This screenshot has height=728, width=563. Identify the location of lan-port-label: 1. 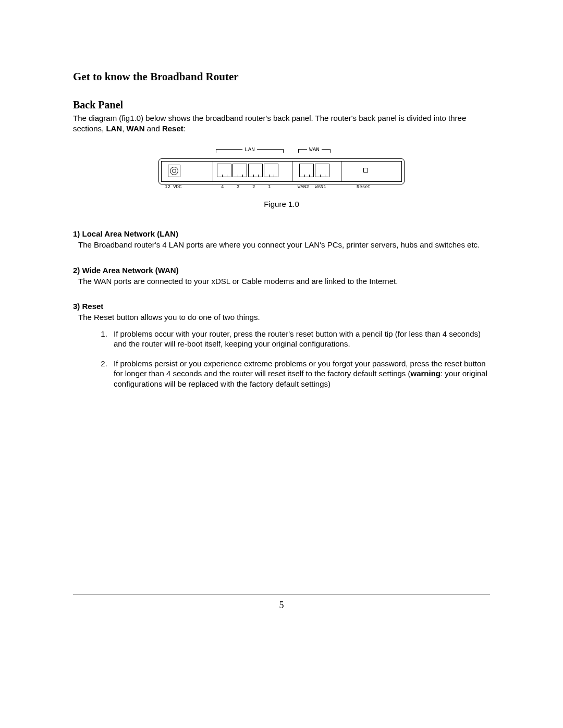
(269, 187).